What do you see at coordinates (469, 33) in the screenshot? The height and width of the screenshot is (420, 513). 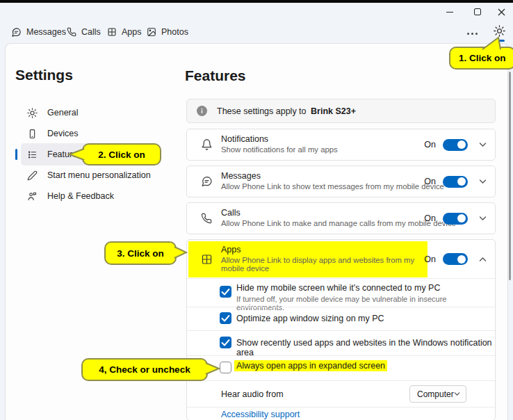 I see `more-icon` at bounding box center [469, 33].